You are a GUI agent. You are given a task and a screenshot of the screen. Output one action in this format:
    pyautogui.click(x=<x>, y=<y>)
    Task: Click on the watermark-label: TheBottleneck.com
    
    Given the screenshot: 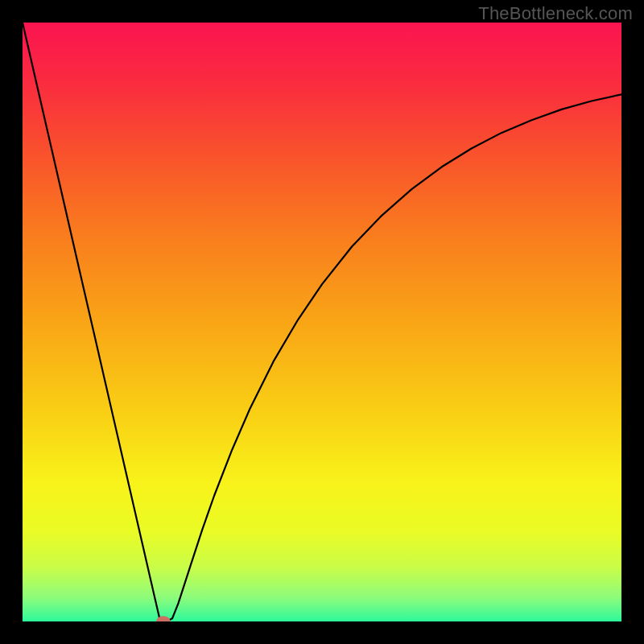 What is the action you would take?
    pyautogui.click(x=555, y=14)
    